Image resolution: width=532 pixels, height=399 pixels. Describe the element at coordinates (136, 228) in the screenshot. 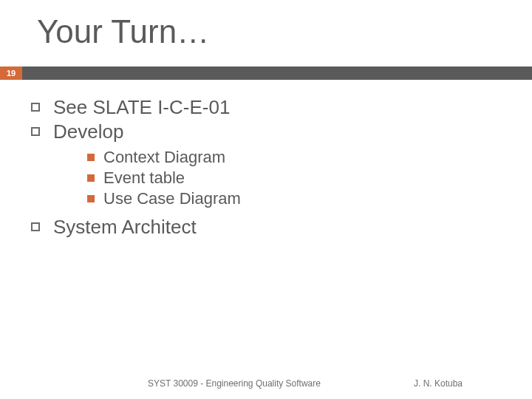

I see `bullet-level1: System Architect` at that location.